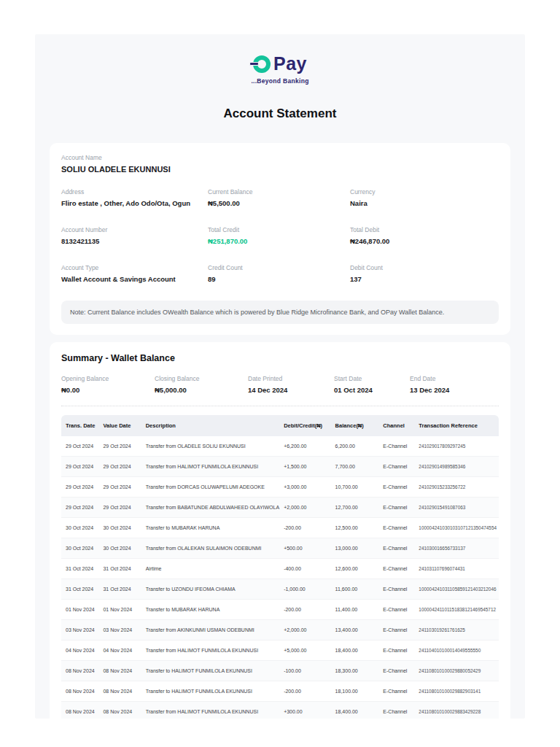  I want to click on table-column-header: Debit/Credit(₦), so click(307, 426).